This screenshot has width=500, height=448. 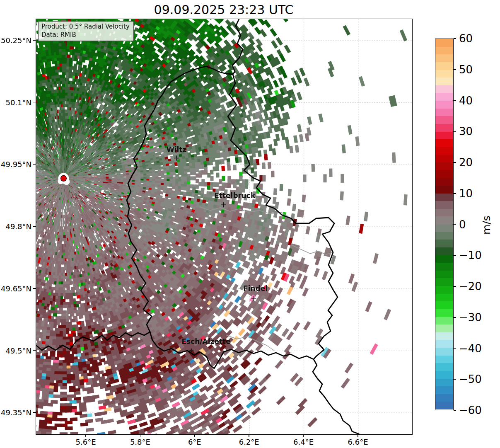 What do you see at coordinates (466, 101) in the screenshot?
I see `colorbar-tick-label: 40` at bounding box center [466, 101].